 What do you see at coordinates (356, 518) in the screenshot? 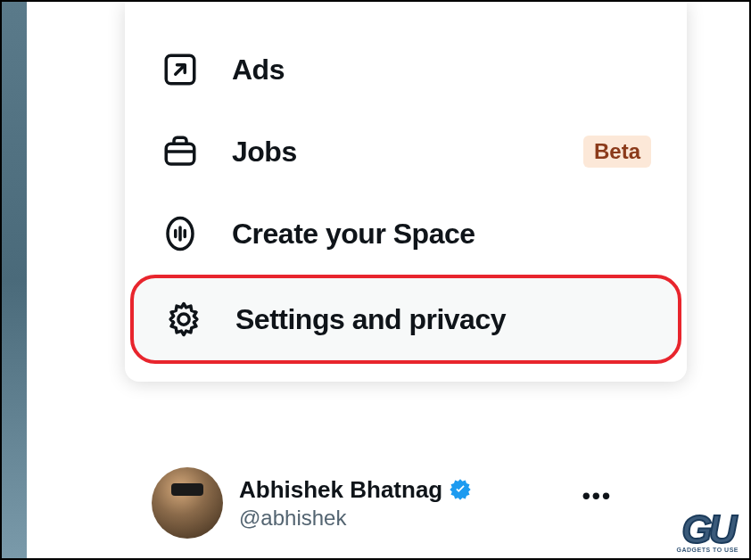
I see `profile-handle: @abhishek` at bounding box center [356, 518].